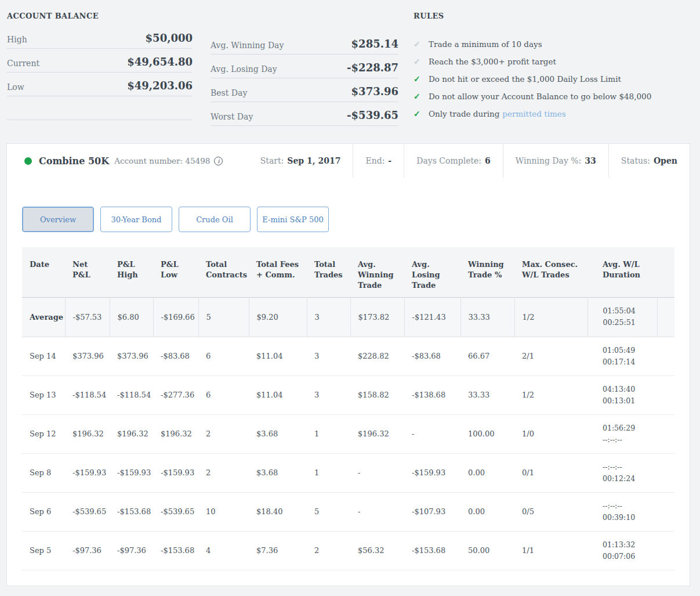 The height and width of the screenshot is (596, 700). What do you see at coordinates (16, 87) in the screenshot?
I see `stat-label: Low` at bounding box center [16, 87].